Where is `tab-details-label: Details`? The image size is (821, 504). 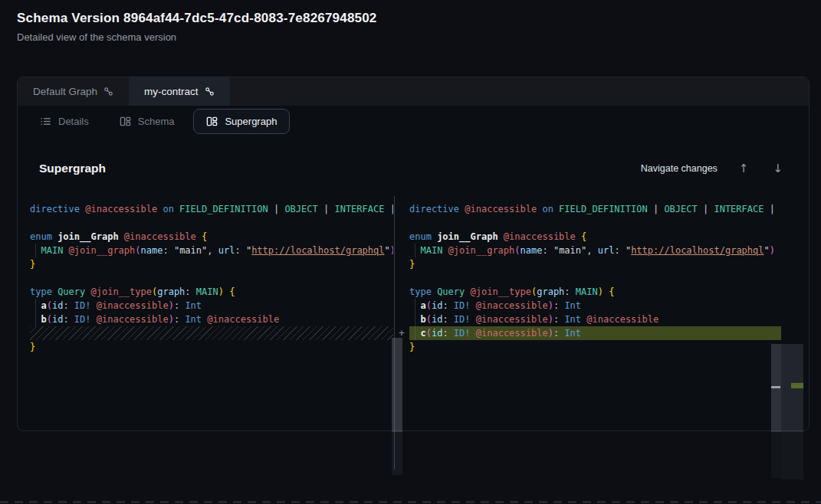
tab-details-label: Details is located at coordinates (74, 121).